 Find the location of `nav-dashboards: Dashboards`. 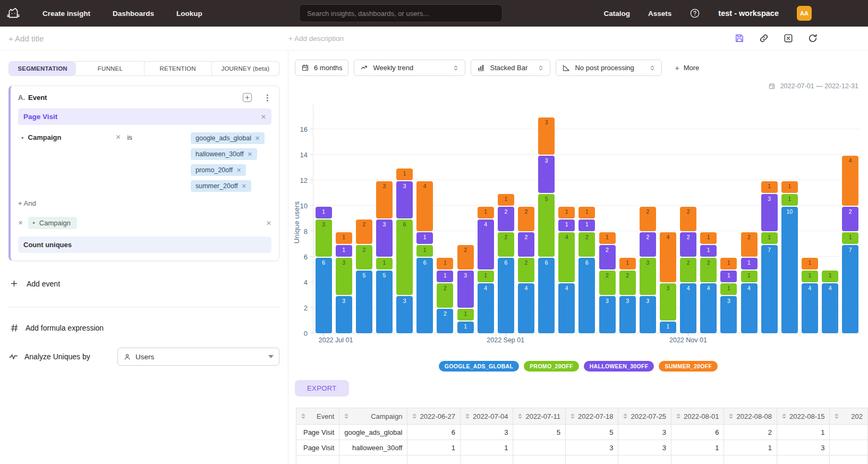

nav-dashboards: Dashboards is located at coordinates (133, 14).